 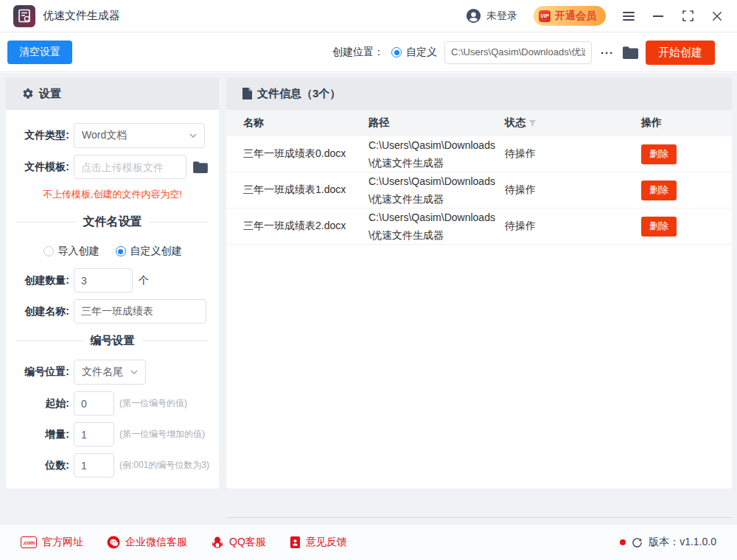 What do you see at coordinates (492, 16) in the screenshot?
I see `login-status: 未登录` at bounding box center [492, 16].